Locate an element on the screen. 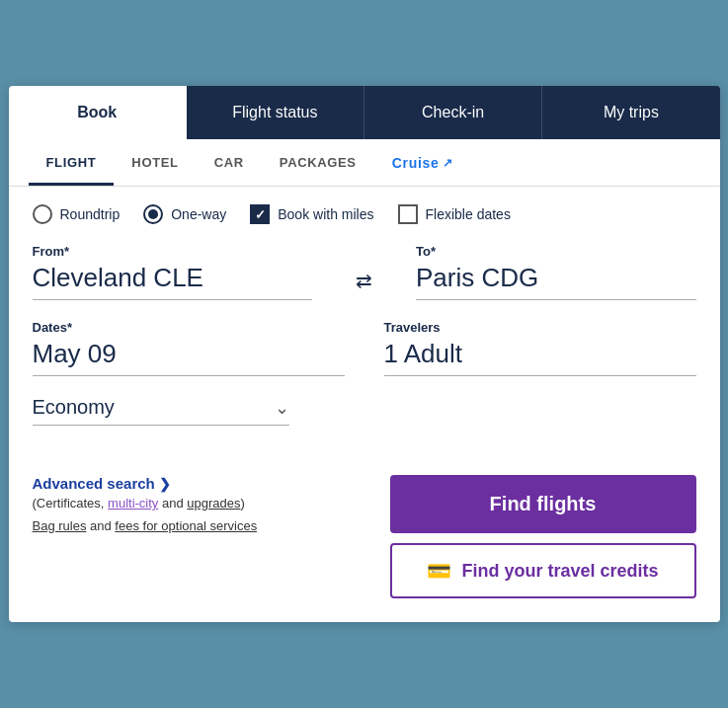 This screenshot has height=708, width=728. chevron-right-icon: ❯ is located at coordinates (165, 484).